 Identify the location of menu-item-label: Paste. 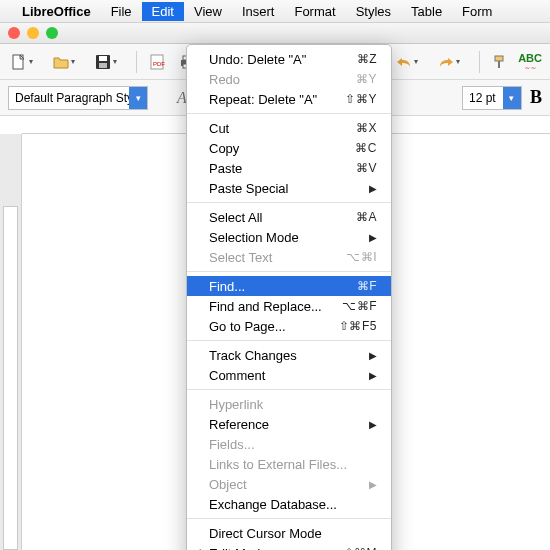
(282, 168).